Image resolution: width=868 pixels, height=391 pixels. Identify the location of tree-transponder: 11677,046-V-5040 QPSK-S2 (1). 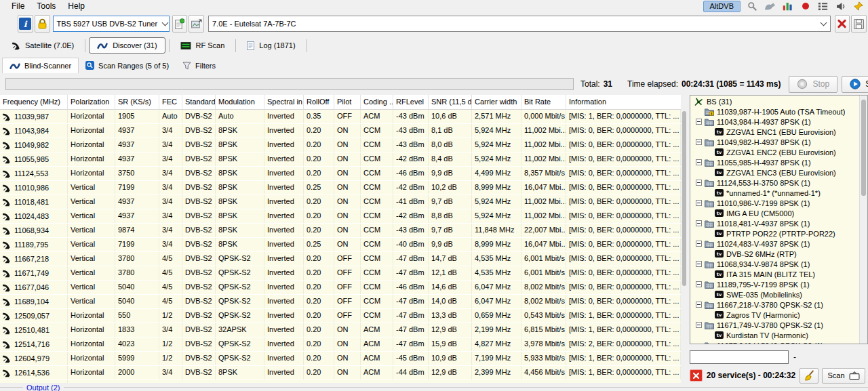
(774, 342).